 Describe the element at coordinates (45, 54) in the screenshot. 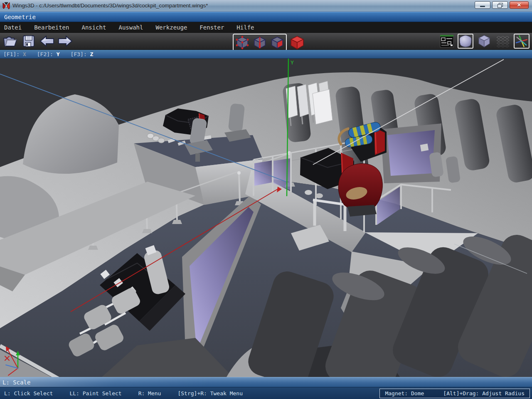

I see `axis-f2-key: [F2]:` at that location.